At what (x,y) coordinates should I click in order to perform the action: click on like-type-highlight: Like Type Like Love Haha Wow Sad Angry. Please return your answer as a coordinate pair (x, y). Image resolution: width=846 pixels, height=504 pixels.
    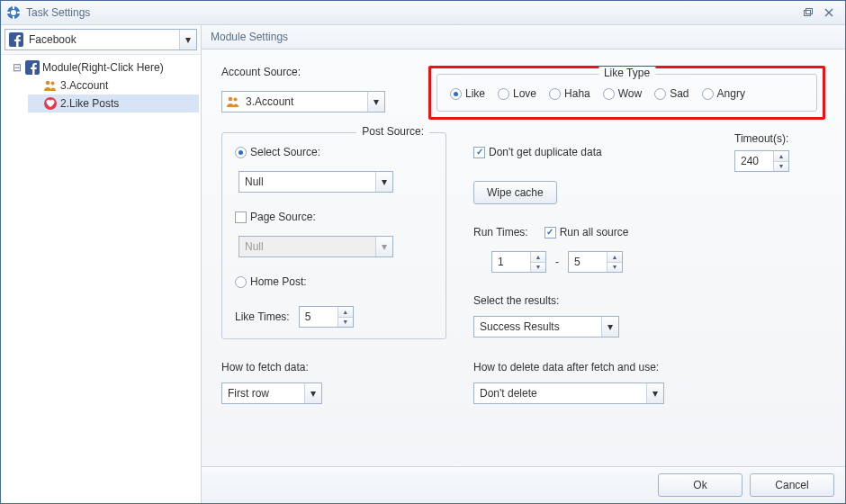
    Looking at the image, I should click on (626, 93).